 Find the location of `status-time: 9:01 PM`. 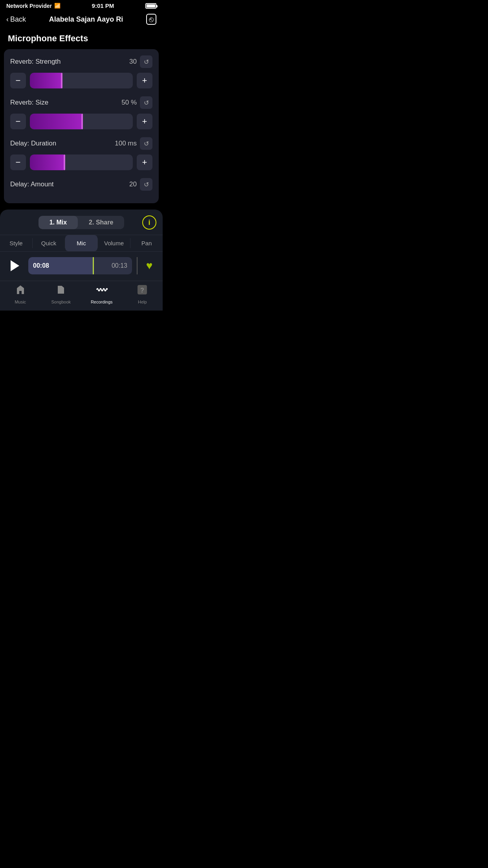

status-time: 9:01 PM is located at coordinates (103, 6).